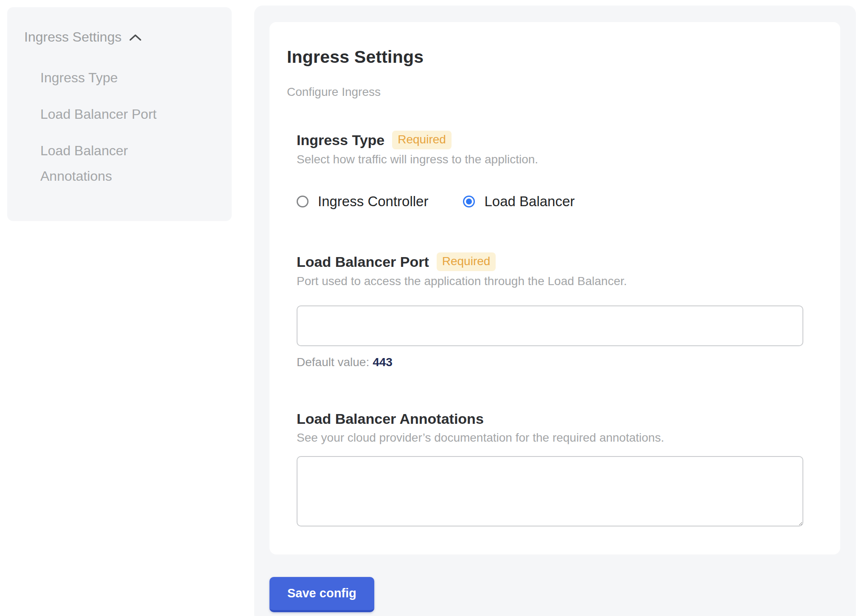 Image resolution: width=864 pixels, height=616 pixels. Describe the element at coordinates (115, 78) in the screenshot. I see `sidebar-item-ingress-type: Ingress Type` at that location.